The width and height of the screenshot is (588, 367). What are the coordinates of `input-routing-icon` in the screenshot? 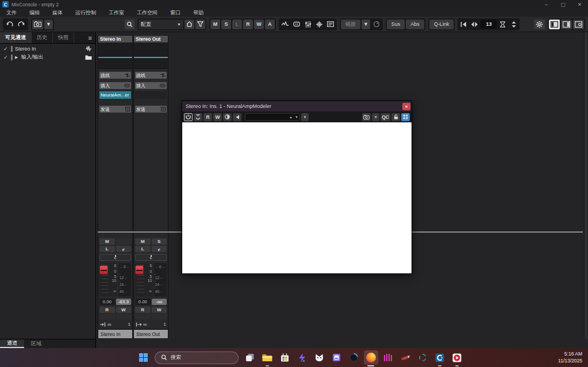 It's located at (103, 324).